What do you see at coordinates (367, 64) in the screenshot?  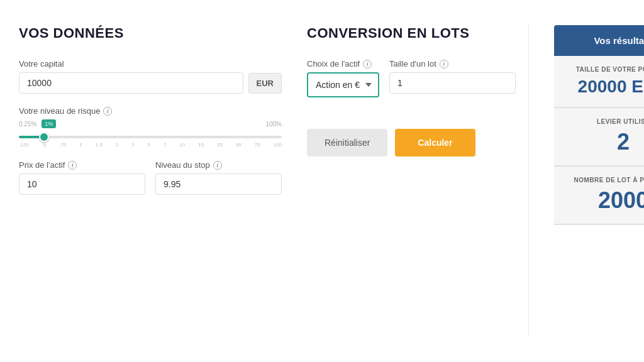 I see `asset-info-icon: i` at bounding box center [367, 64].